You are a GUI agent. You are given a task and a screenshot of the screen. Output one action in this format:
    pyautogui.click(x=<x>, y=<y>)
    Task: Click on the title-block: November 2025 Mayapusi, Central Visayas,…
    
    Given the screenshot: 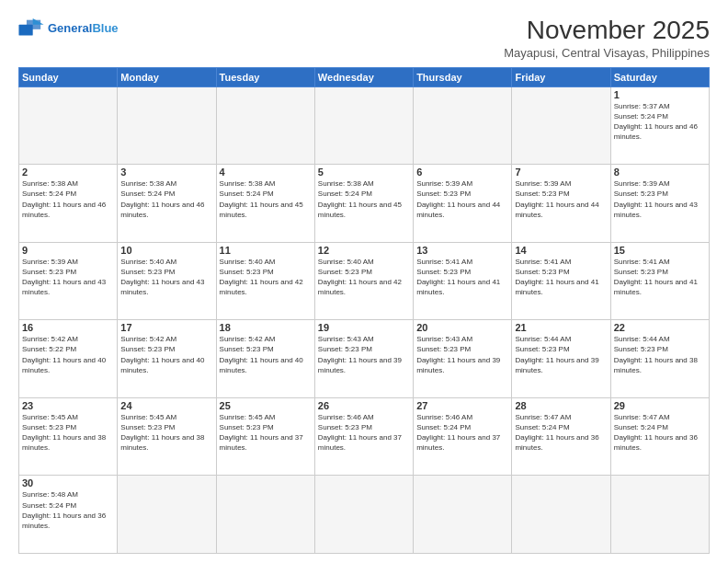 What is the action you would take?
    pyautogui.click(x=607, y=37)
    